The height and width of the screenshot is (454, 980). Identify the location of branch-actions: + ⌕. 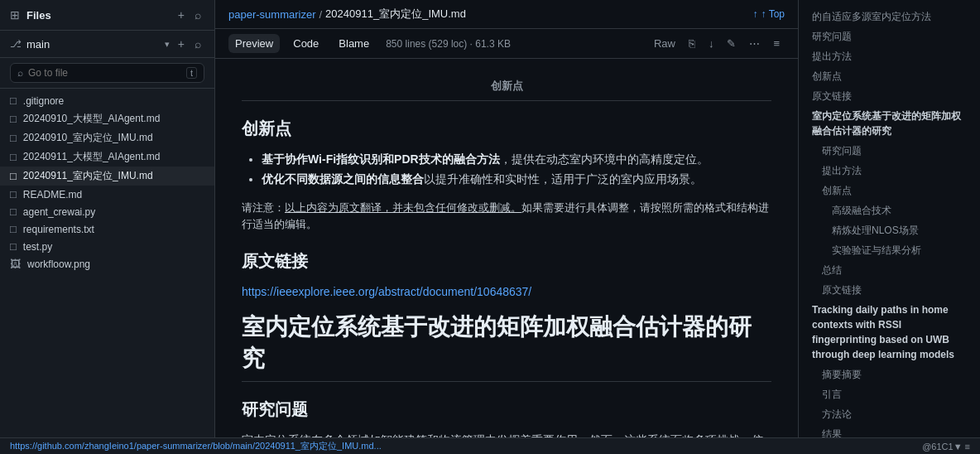
(190, 44).